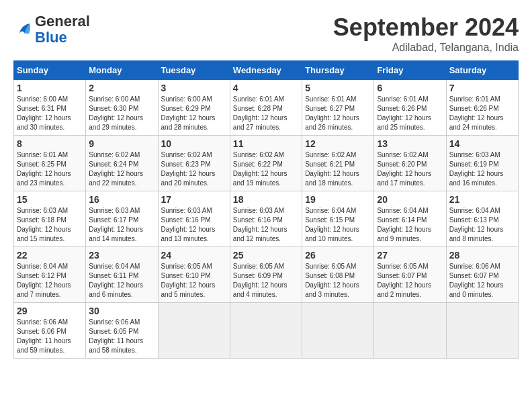 Image resolution: width=532 pixels, height=411 pixels. I want to click on day-info: Sunrise: 6:02 AMSunset: 6:22 PMDaylight:…, so click(266, 169).